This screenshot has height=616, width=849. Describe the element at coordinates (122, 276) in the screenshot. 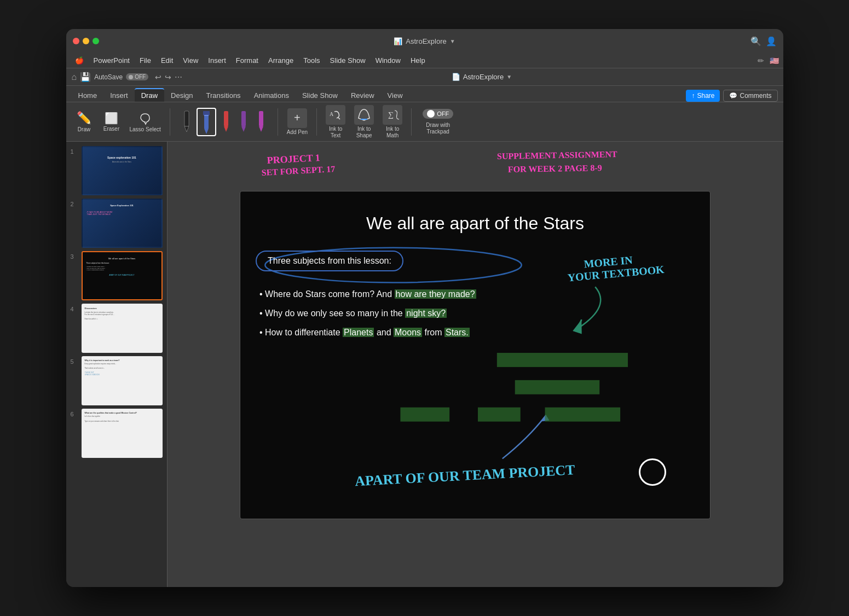

I see `slide-thumb-3: We all are apart of the Stars Three subj…` at that location.